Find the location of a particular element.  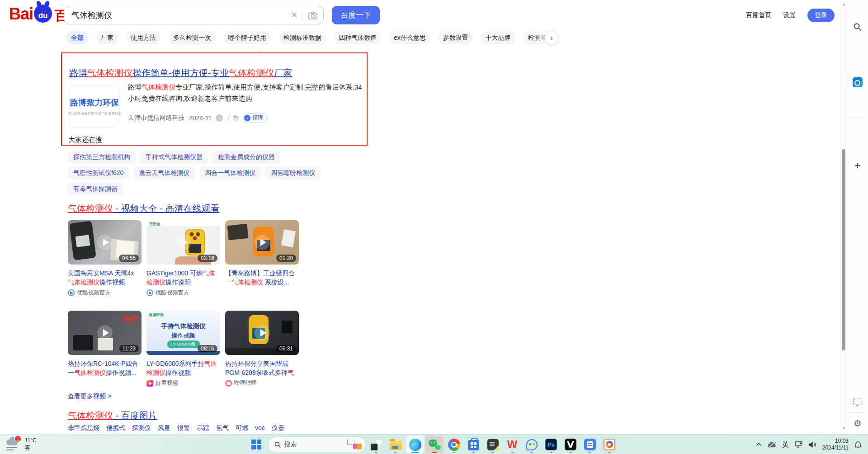

video-thumbnail: 万安迪03:16 is located at coordinates (184, 242).